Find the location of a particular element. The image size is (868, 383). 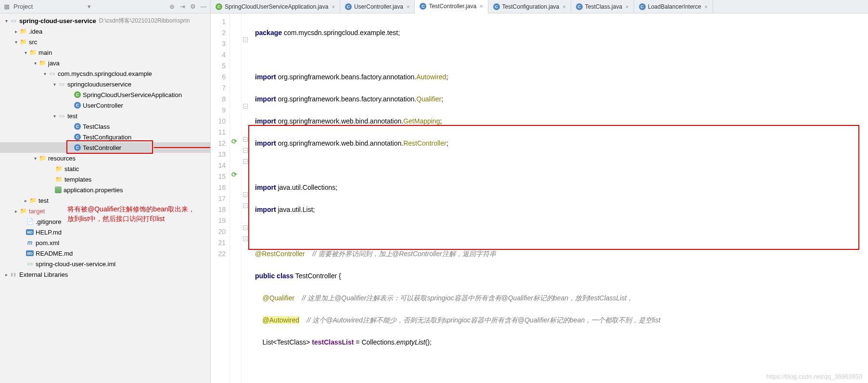

line-number: 3 is located at coordinates (218, 44).